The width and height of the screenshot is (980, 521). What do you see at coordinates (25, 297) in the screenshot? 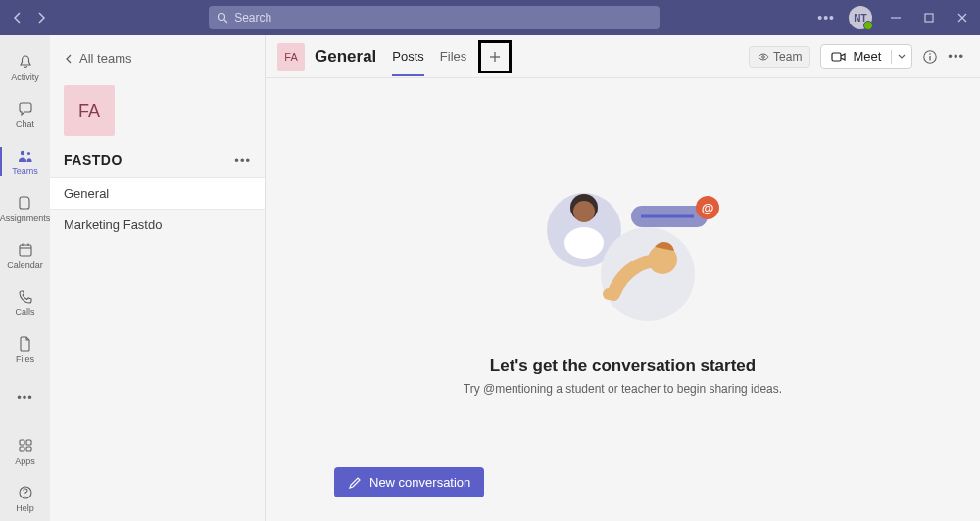
I see `calls-icon` at bounding box center [25, 297].